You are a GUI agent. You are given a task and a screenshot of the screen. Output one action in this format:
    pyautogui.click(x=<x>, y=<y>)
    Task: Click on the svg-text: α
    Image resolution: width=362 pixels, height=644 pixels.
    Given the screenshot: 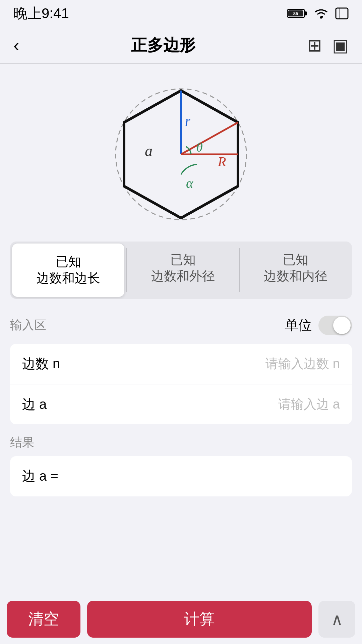 What is the action you would take?
    pyautogui.click(x=190, y=183)
    